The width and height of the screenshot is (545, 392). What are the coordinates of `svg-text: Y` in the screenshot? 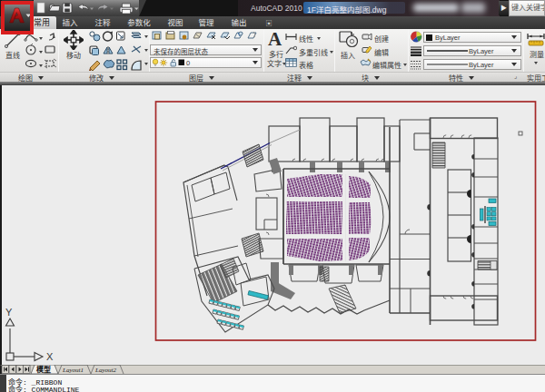 It's located at (9, 313).